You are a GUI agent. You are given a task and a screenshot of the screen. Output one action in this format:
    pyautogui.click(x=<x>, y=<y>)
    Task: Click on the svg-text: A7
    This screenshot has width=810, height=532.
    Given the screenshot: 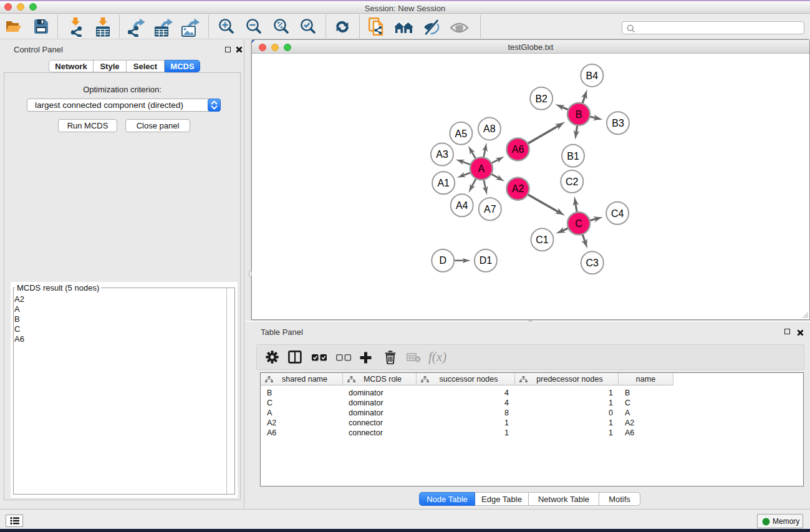 What is the action you would take?
    pyautogui.click(x=490, y=210)
    